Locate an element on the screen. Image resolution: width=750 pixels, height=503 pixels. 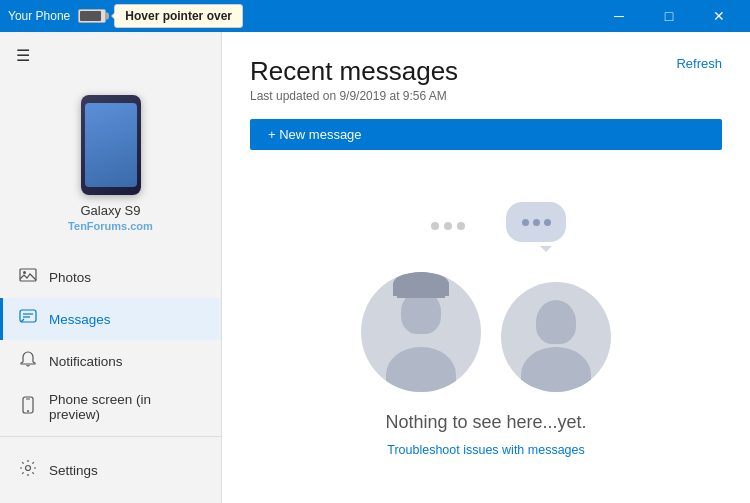
phone-screen-icon is located at coordinates (28, 407).